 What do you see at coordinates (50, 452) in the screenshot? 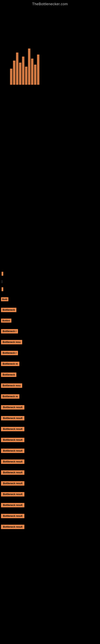
I see `bottleneck-item-15: Bottleneck result` at bounding box center [50, 452].